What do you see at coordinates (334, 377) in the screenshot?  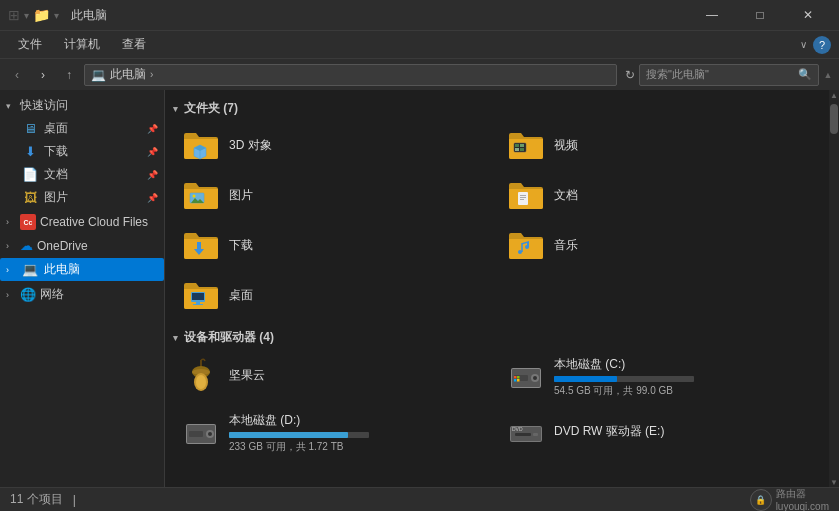 I see `drive-item-jg: 坚果云` at bounding box center [334, 377].